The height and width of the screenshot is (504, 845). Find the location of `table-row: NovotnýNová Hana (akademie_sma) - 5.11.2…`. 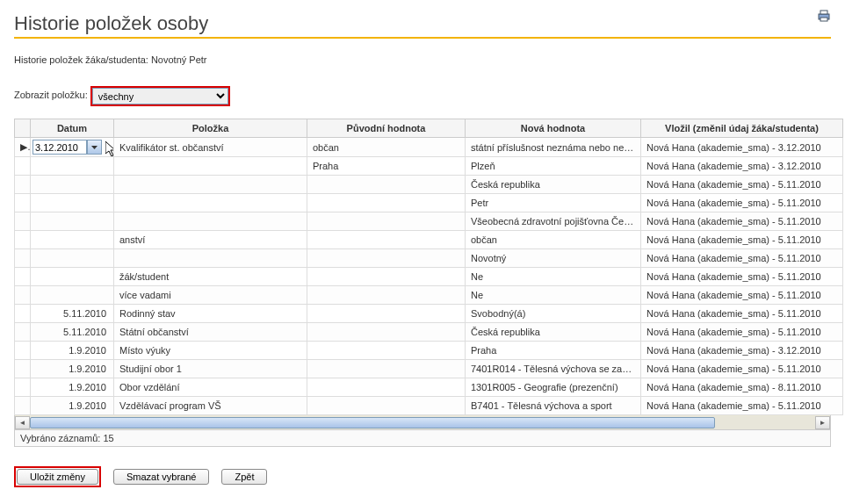

table-row: NovotnýNová Hana (akademie_sma) - 5.11.2… is located at coordinates (429, 258).